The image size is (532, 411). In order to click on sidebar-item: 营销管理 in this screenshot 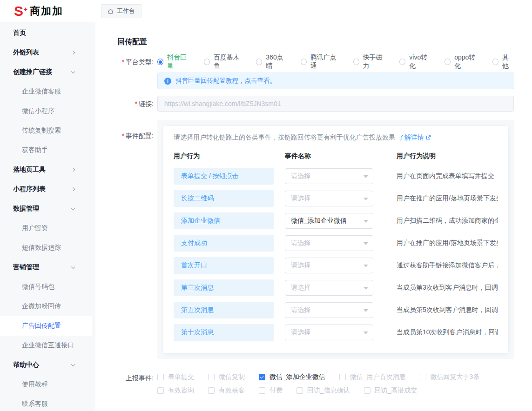, I will do `click(47, 267)`.